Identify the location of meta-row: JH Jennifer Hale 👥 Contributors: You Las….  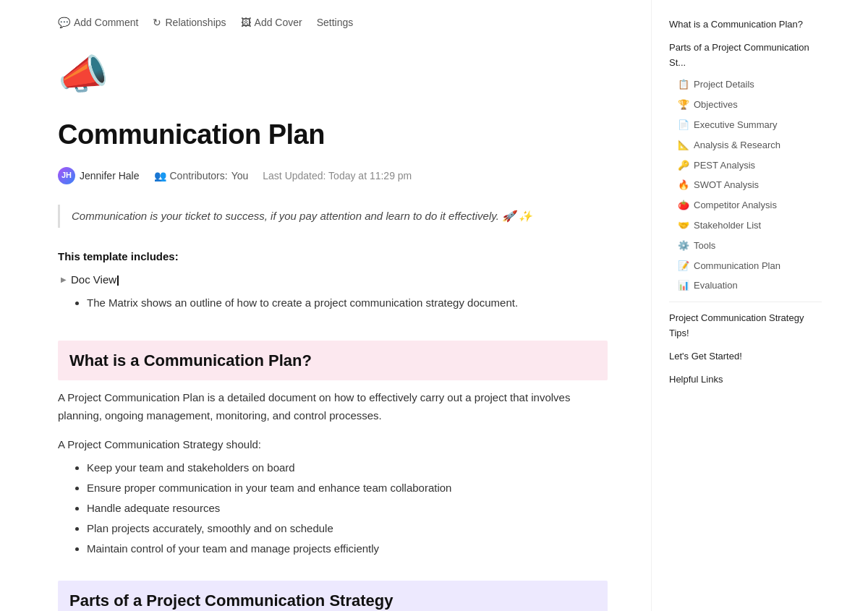
(333, 176).